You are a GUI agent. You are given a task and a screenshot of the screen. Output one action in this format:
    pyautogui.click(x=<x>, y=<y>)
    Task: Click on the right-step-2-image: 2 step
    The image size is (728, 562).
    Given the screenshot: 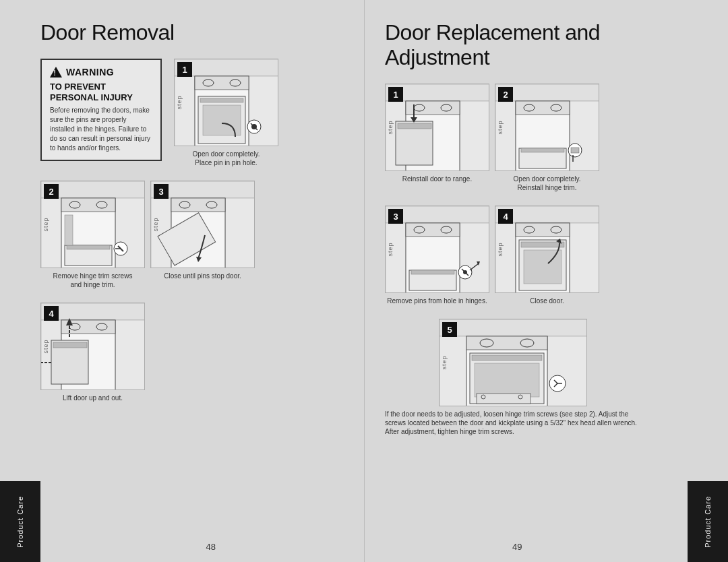 What is the action you would take?
    pyautogui.click(x=547, y=127)
    